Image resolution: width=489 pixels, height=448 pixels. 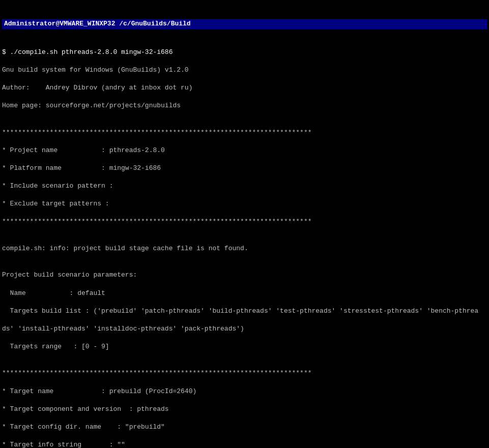 I want to click on terminal-line: * Target info string : "", so click(x=244, y=444).